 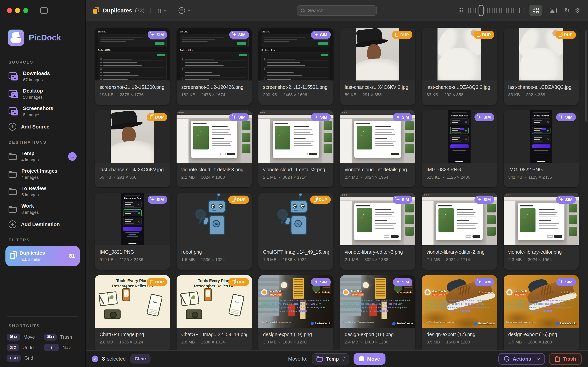 What do you see at coordinates (321, 323) in the screenshot?
I see `brand-logo: ReviewCast.io` at bounding box center [321, 323].